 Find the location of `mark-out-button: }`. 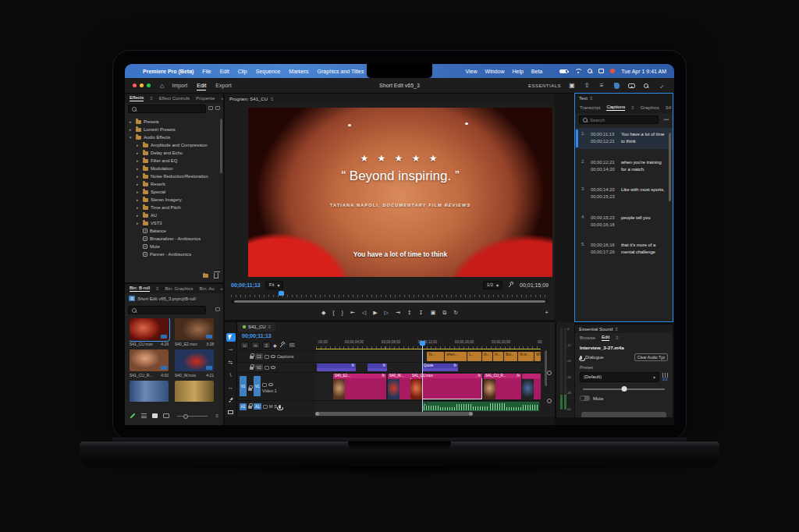

mark-out-button: } is located at coordinates (343, 312).